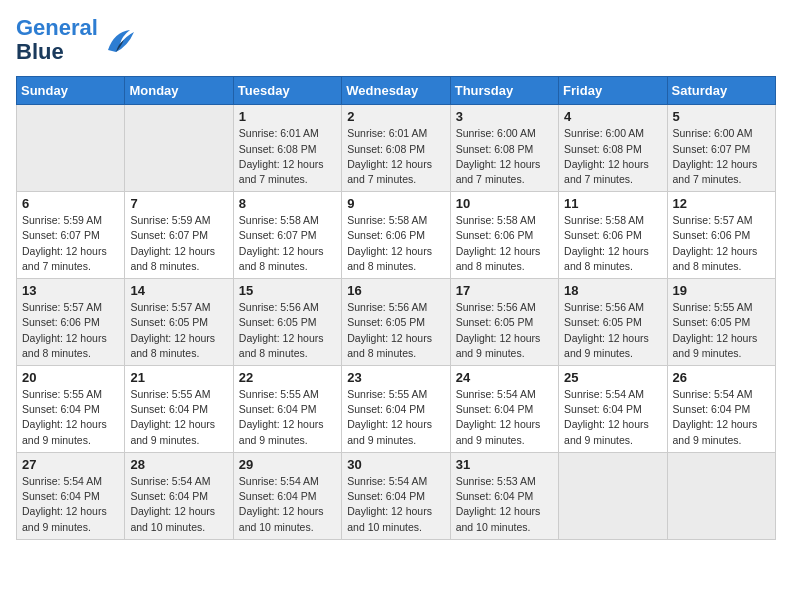 This screenshot has width=792, height=612. I want to click on day-number: 1, so click(288, 116).